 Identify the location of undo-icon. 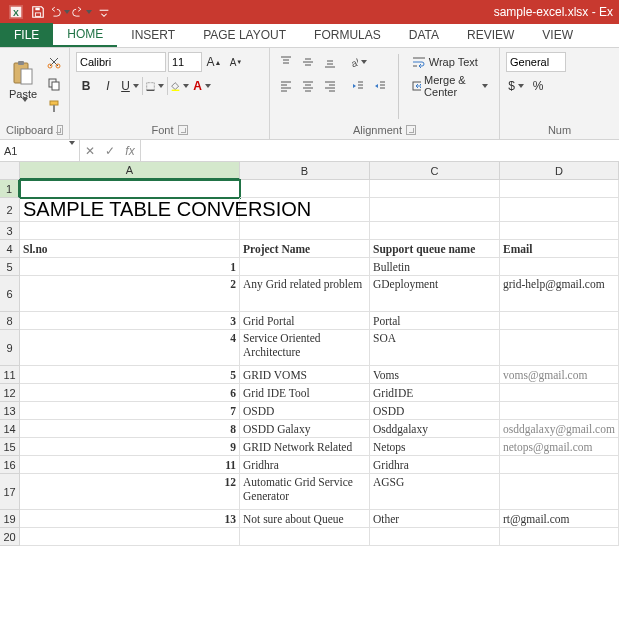
(60, 12).